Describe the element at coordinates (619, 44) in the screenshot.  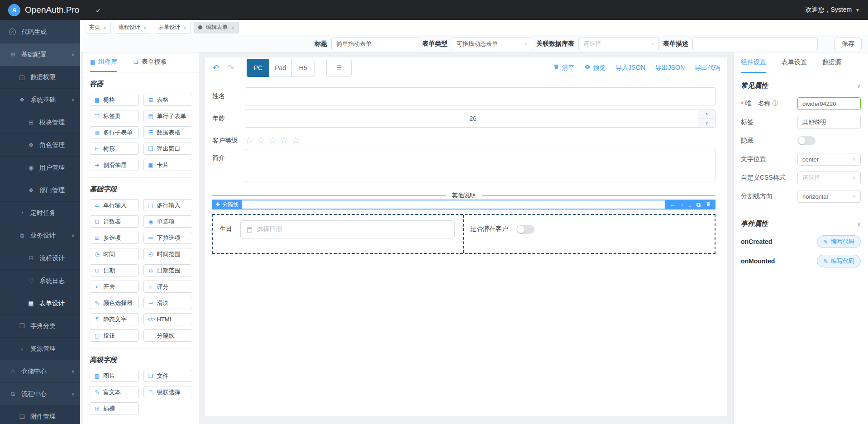
I see `form-db-select: 请选择 ˅` at that location.